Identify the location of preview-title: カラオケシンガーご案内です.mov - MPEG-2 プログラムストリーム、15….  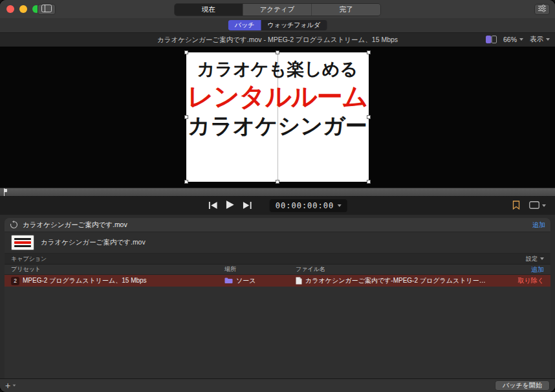
(278, 40).